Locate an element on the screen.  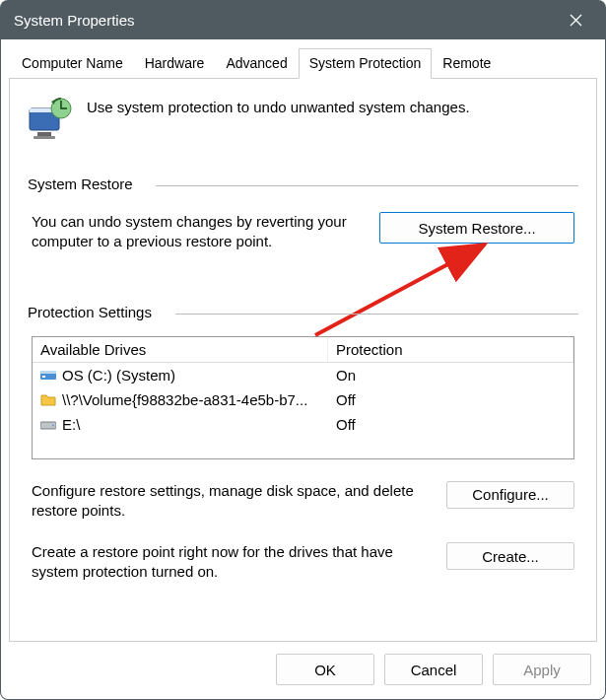
close-button is located at coordinates (575, 20).